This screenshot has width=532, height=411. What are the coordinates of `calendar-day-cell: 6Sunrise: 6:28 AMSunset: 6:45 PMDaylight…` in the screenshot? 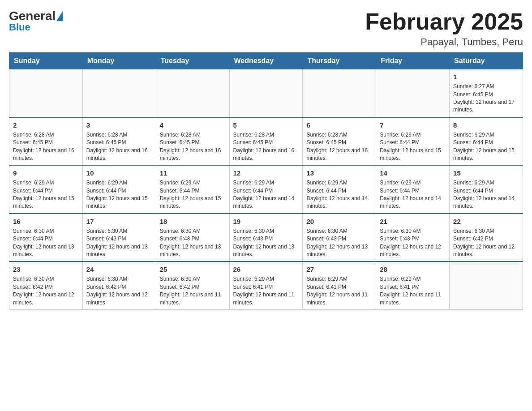 It's located at (339, 141).